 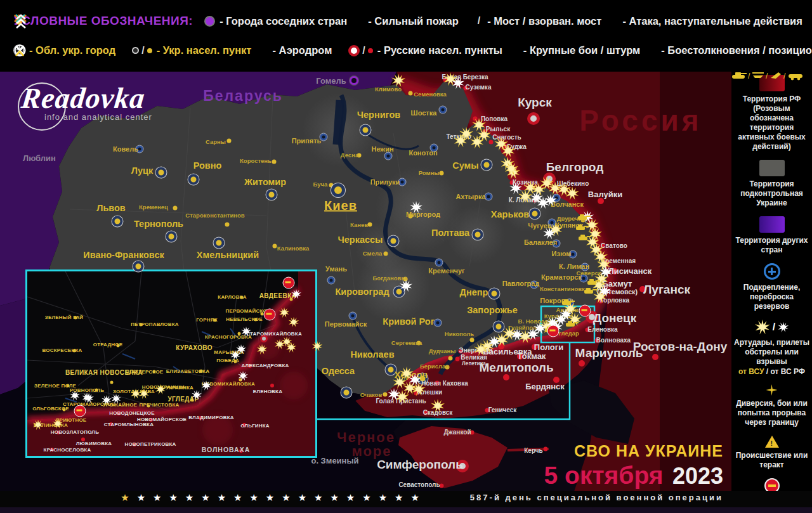 What do you see at coordinates (155, 325) in the screenshot?
I see `city-label: ПЕТРОПАВЛОВКА` at bounding box center [155, 325].